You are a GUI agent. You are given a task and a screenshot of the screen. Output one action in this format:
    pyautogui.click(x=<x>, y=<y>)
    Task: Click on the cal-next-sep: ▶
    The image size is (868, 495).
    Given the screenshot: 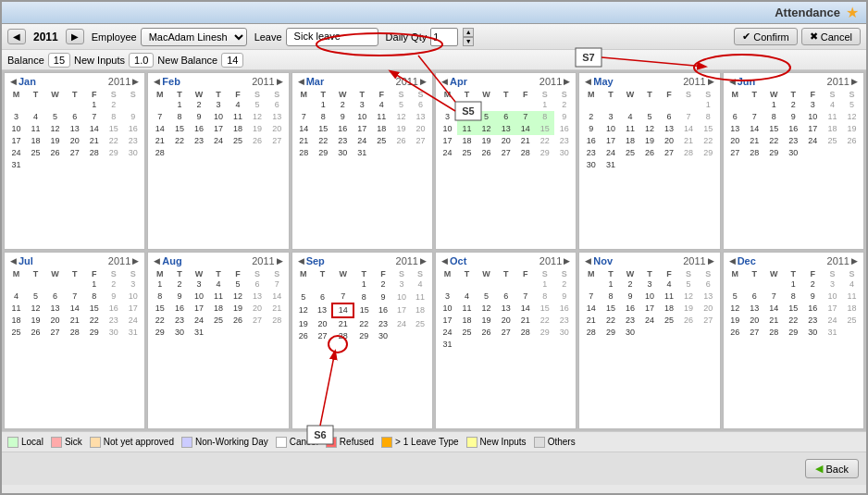 What is the action you would take?
    pyautogui.click(x=424, y=261)
    